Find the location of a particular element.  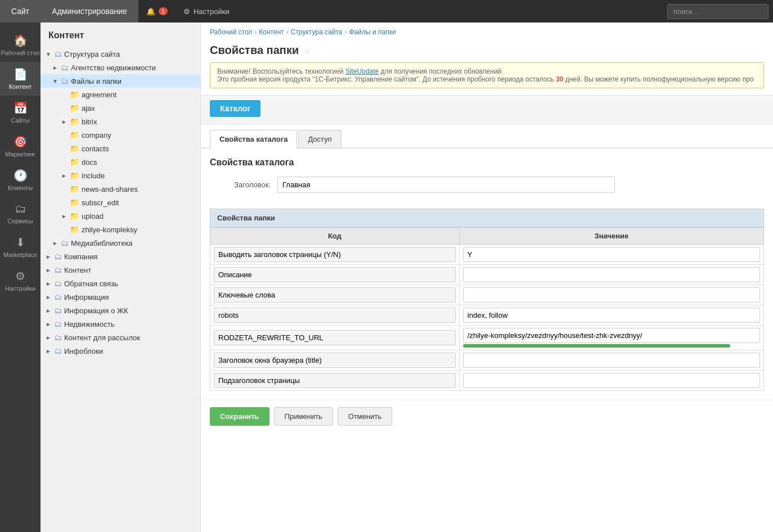

tree-item-feedback: ► 🗂 Обратная связь is located at coordinates (120, 283).